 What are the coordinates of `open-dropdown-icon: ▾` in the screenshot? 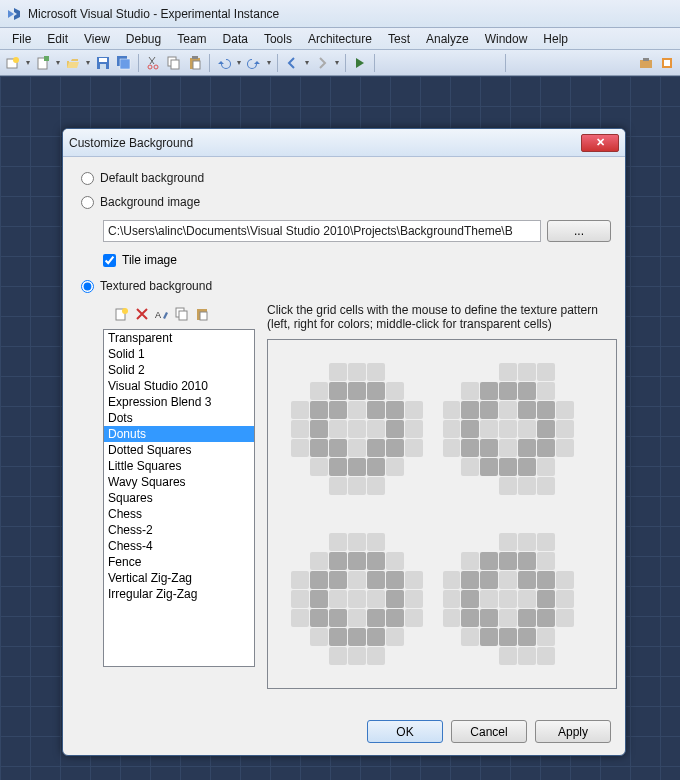 It's located at (88, 63).